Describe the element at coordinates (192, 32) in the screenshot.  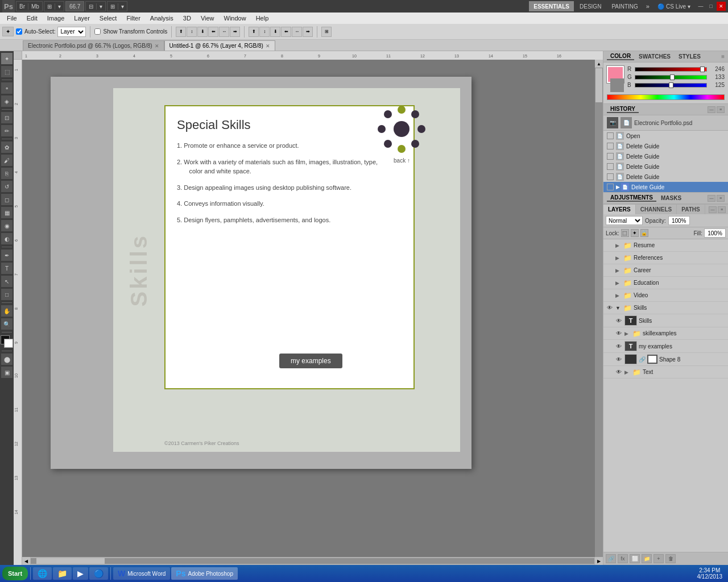
I see `align-mid-v: ↕` at that location.